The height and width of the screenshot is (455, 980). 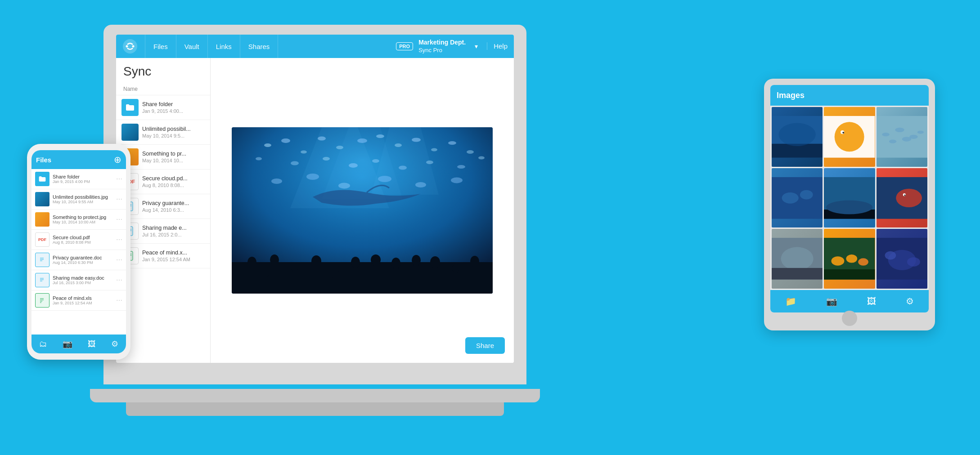 What do you see at coordinates (174, 210) in the screenshot?
I see `file-date: Aug 14, 2010 6:3...` at bounding box center [174, 210].